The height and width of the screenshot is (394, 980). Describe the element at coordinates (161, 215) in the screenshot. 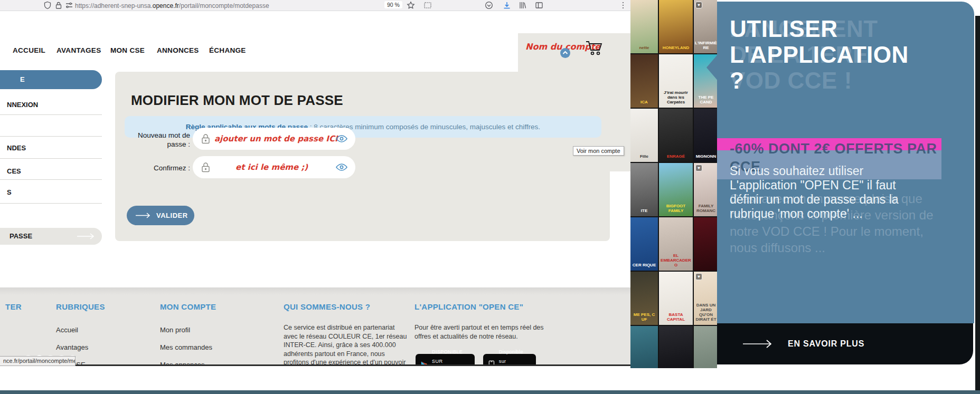

I see `submit-button: VALIDER` at that location.